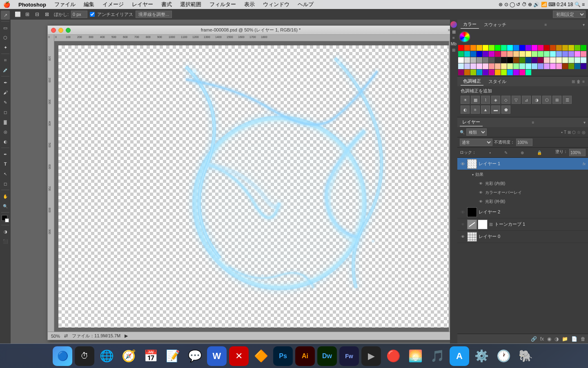  I want to click on layer-kind-select: 種類, so click(477, 132).